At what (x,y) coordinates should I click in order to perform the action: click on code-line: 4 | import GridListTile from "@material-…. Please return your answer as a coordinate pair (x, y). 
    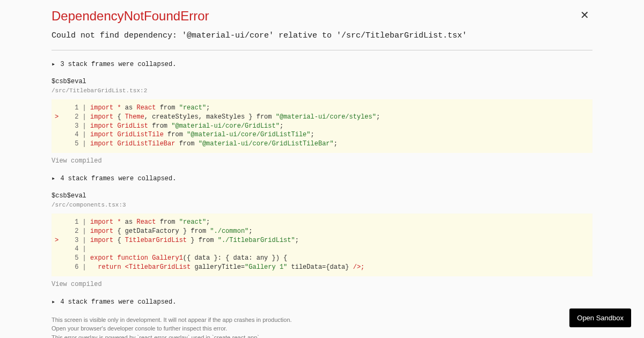
    Looking at the image, I should click on (322, 135).